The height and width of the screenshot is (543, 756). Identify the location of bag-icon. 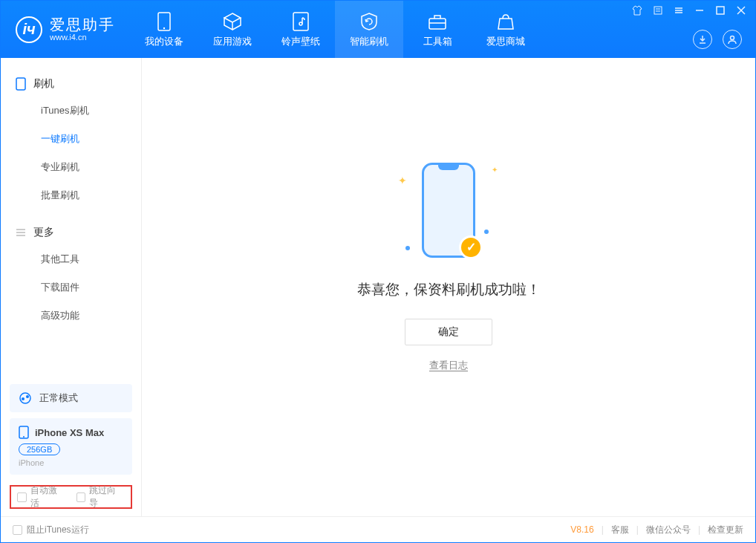
(506, 22).